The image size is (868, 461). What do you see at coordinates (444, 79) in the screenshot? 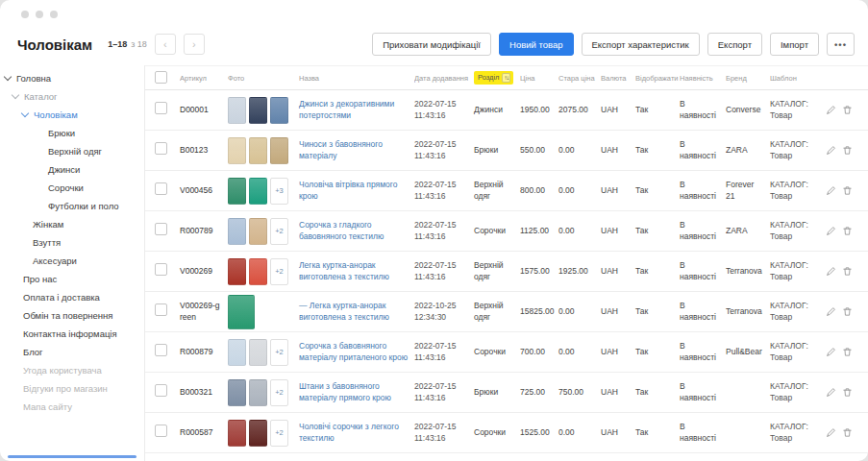
I see `column-header-date: Дата додавання` at bounding box center [444, 79].